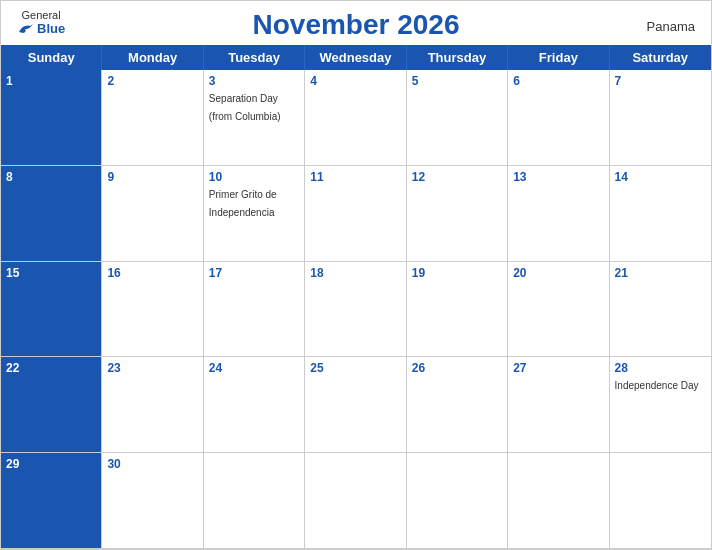  Describe the element at coordinates (52, 58) in the screenshot. I see `header-sunday: Sunday` at that location.